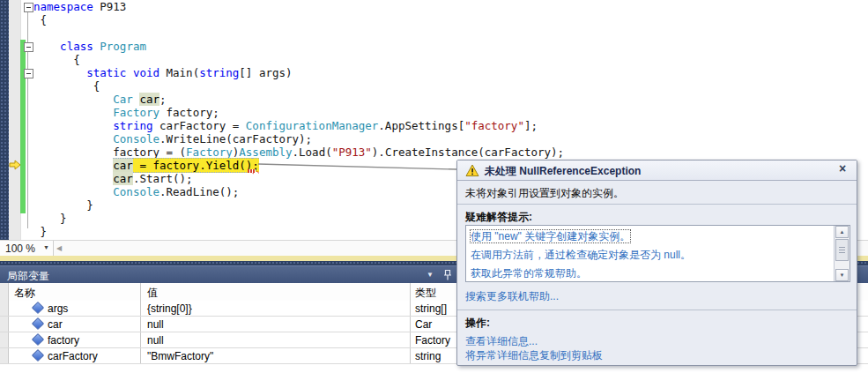 The image size is (868, 373). What do you see at coordinates (657, 254) in the screenshot?
I see `tips-list: 使用 "new" 关键字创建对象实例。在调用方法前，通过检查确定对象是否为 nu…` at bounding box center [657, 254].